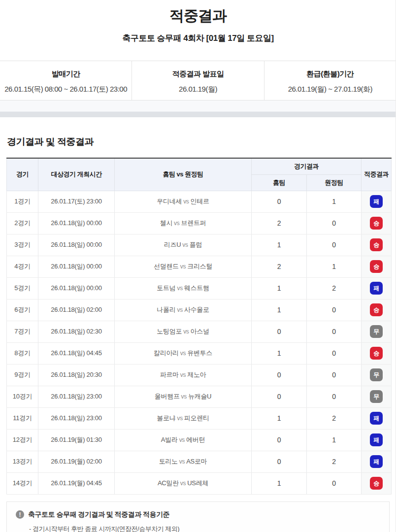 This screenshot has height=532, width=396. Describe the element at coordinates (77, 174) in the screenshot. I see `col-header-datetime: 대상경기 개최시간` at that location.